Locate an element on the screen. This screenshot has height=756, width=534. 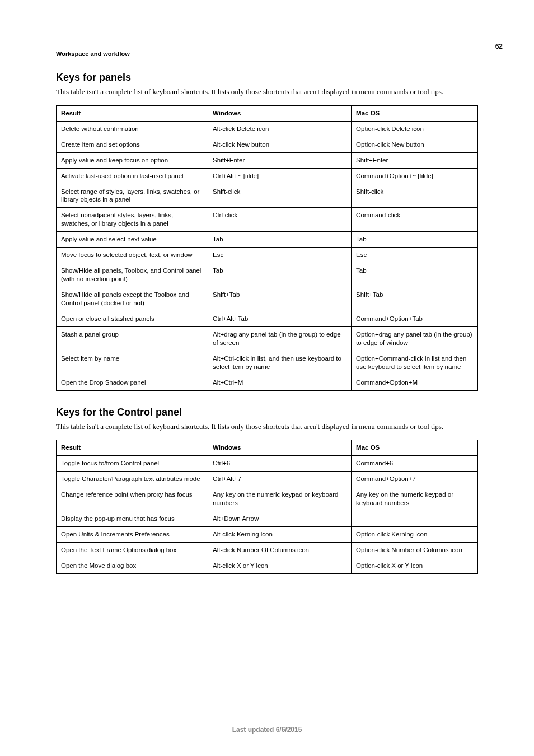
cell-mac: Command+6 is located at coordinates (415, 464).